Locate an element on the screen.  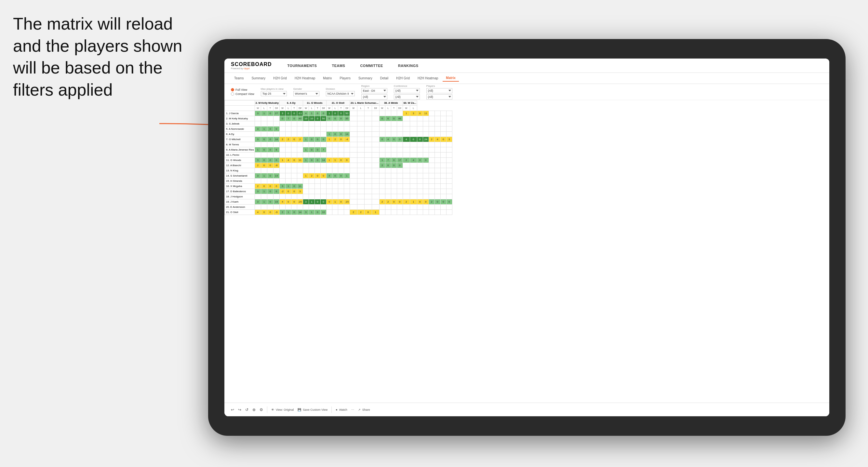
matrix-cell: 7 is located at coordinates (288, 119).